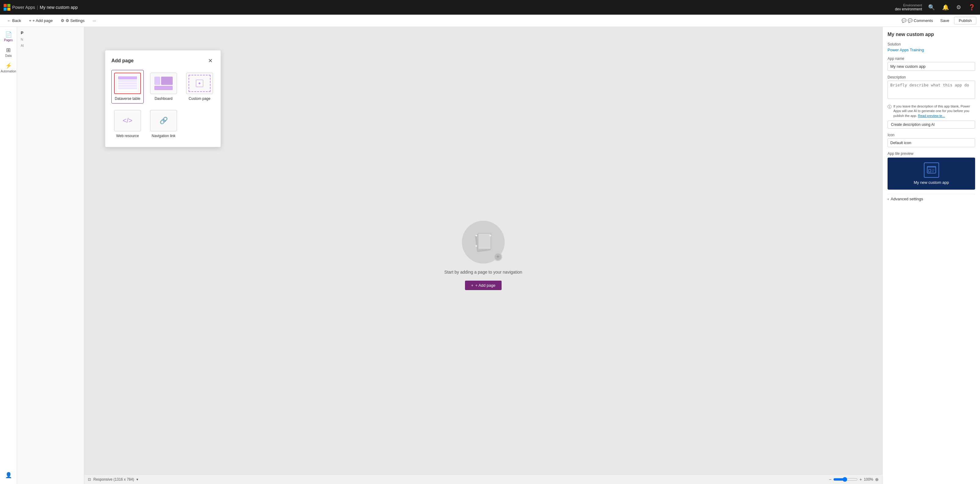 This screenshot has height=484, width=980. What do you see at coordinates (937, 21) in the screenshot?
I see `toolbar-right-group: 💬 💬 Comments Save Publish` at bounding box center [937, 21].